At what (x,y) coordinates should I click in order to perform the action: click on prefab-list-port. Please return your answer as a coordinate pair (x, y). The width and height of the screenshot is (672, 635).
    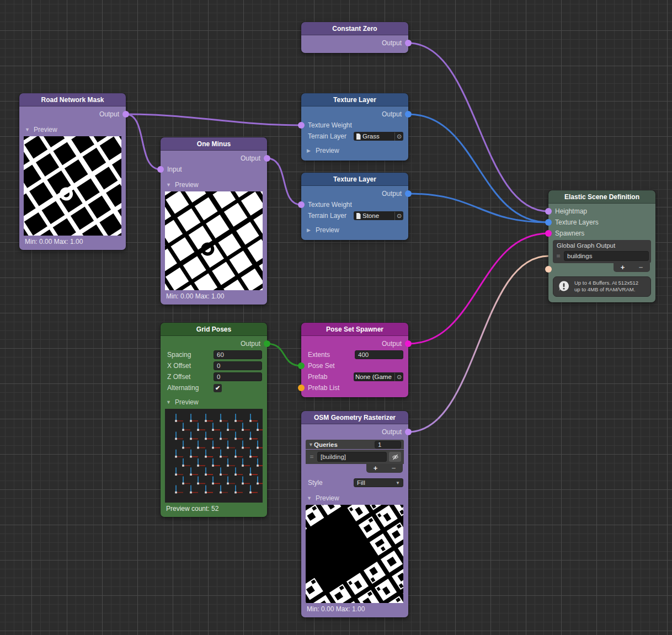
    Looking at the image, I should click on (301, 388).